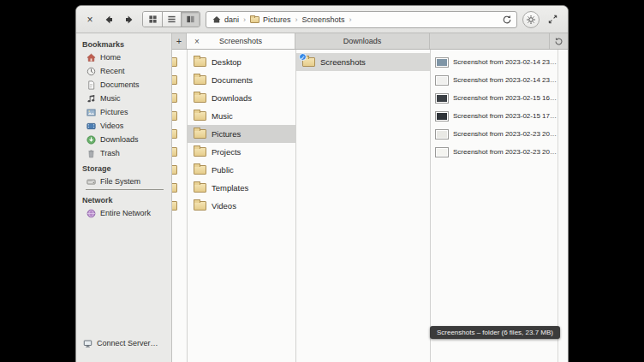 The height and width of the screenshot is (362, 644). I want to click on parent-column-strip, so click(180, 205).